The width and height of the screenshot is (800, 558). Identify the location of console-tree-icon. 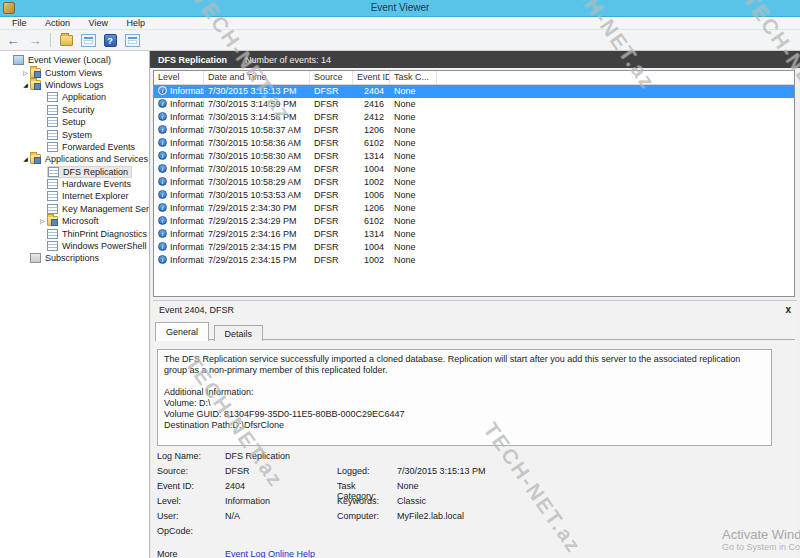
(88, 40).